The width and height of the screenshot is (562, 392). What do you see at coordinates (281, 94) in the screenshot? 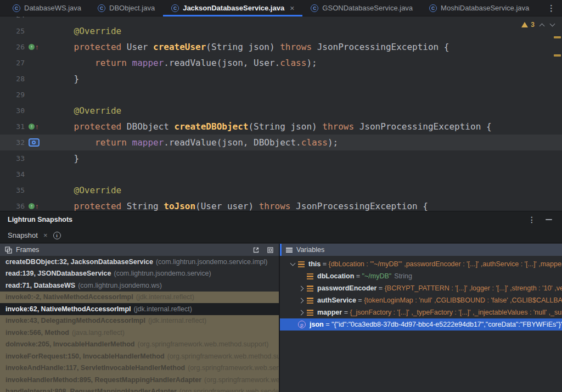
I see `code-line: 29` at bounding box center [281, 94].